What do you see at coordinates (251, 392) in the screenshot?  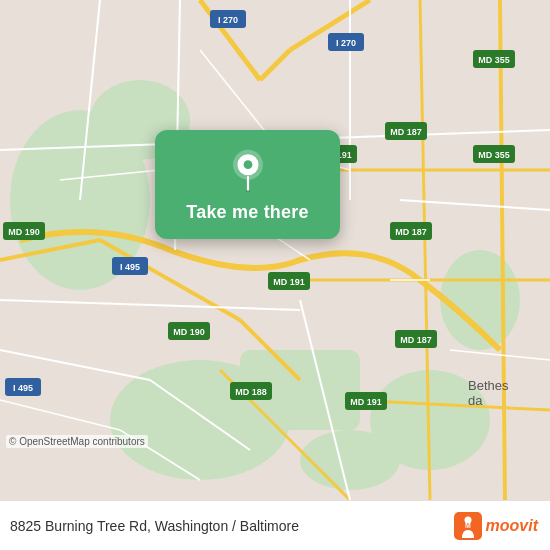 I see `svg-text: MD 188` at bounding box center [251, 392].